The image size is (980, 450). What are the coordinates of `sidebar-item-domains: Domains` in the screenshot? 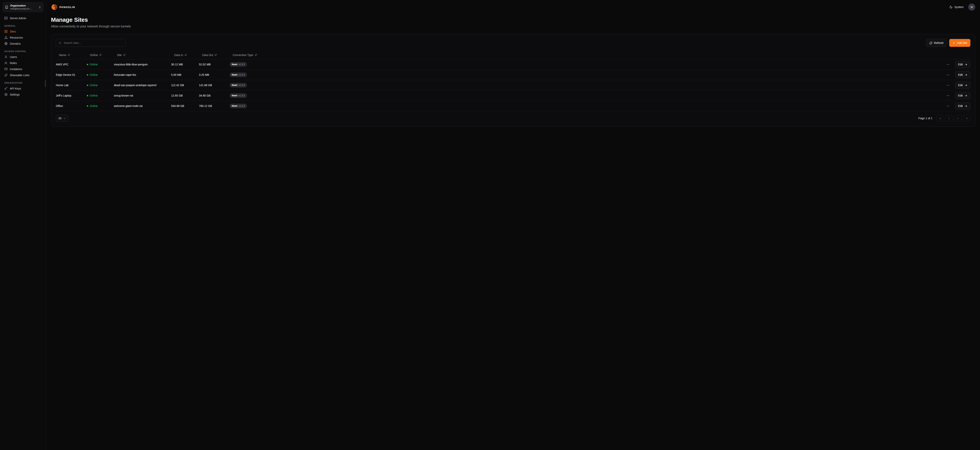 It's located at (23, 44).